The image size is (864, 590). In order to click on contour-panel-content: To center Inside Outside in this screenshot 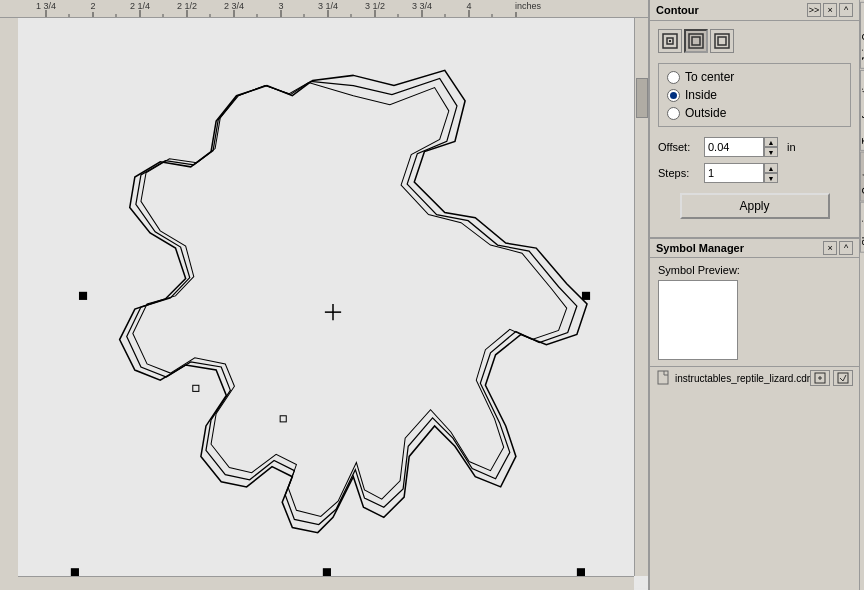, I will do `click(754, 129)`.